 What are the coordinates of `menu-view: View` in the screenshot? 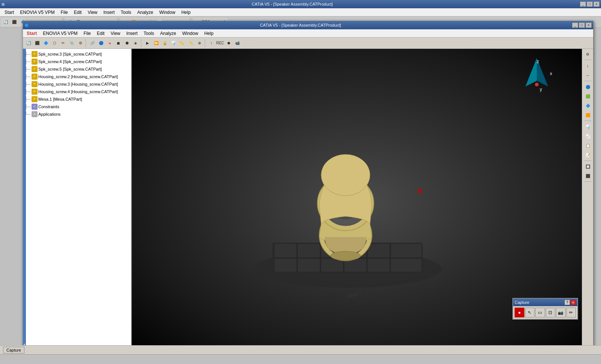 It's located at (115, 33).